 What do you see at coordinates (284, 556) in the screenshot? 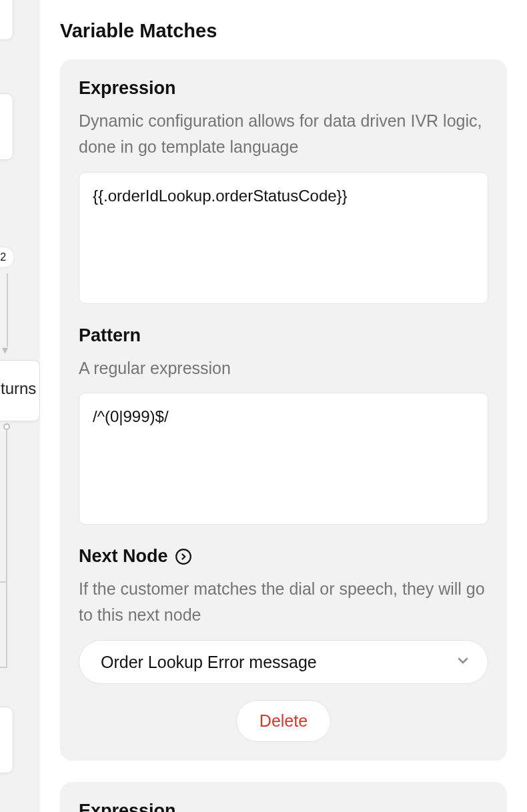
I see `next-node-label: Next Node` at bounding box center [284, 556].